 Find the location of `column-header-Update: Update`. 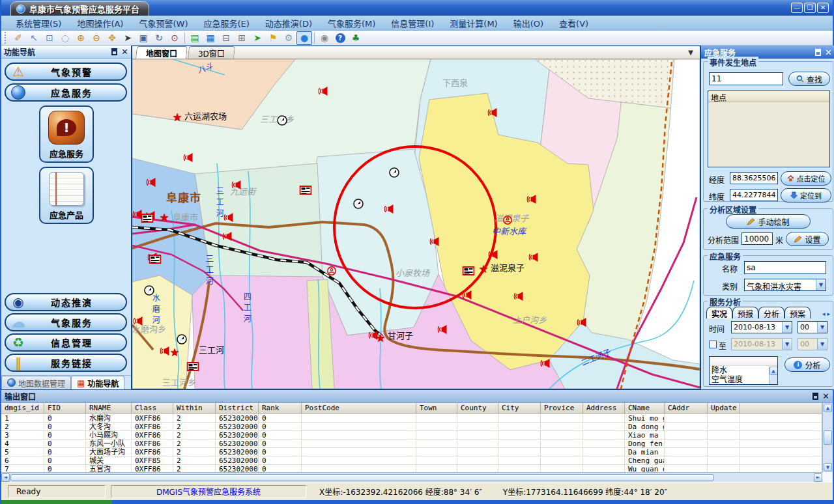

column-header-Update: Update is located at coordinates (724, 408).